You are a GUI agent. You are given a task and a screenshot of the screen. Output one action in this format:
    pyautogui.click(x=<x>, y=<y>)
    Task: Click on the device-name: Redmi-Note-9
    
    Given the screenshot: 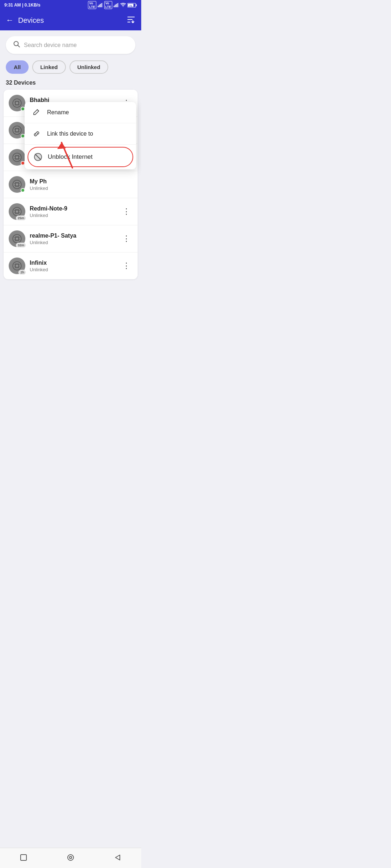 What is the action you would take?
    pyautogui.click(x=75, y=209)
    